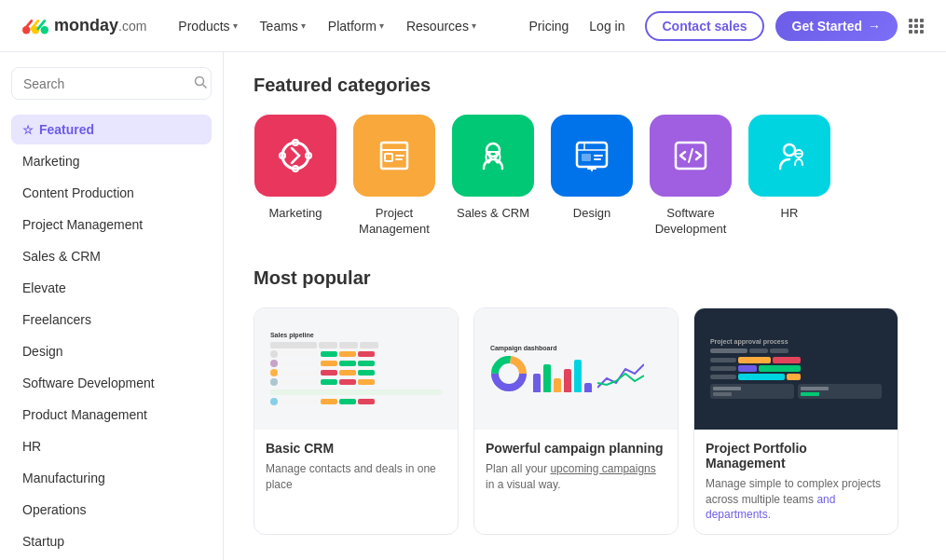 This screenshot has height=560, width=946. I want to click on sidebar-item-freelancers: Freelancers, so click(112, 320).